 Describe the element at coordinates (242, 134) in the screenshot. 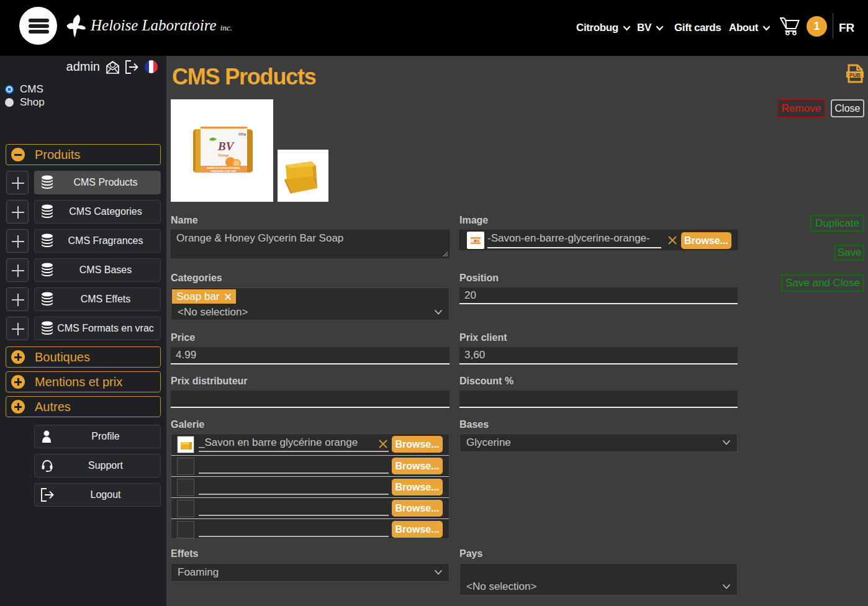

I see `svg-text: 100g` at that location.